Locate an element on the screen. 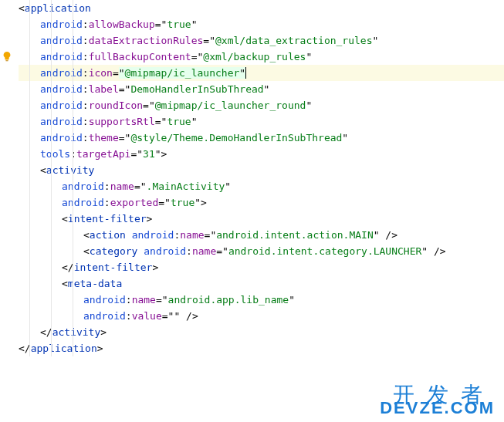  token-str: @style/Theme.DemoHandlerInSubThread is located at coordinates (236, 137).